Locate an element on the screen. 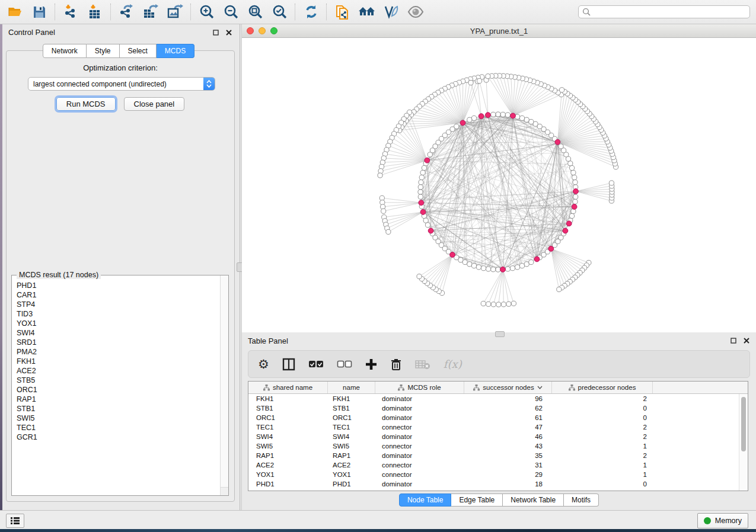 The image size is (756, 532). tab-network: Network is located at coordinates (65, 51).